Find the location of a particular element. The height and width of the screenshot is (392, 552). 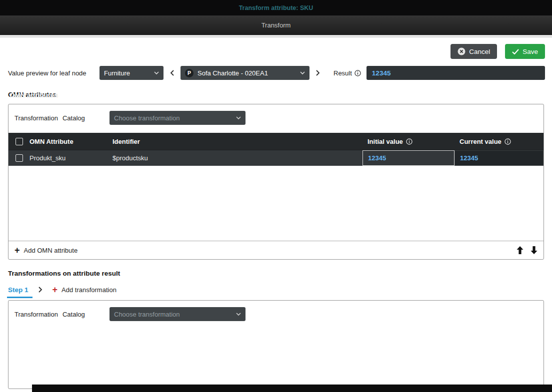

tab-step-1: Step 1 is located at coordinates (18, 290).